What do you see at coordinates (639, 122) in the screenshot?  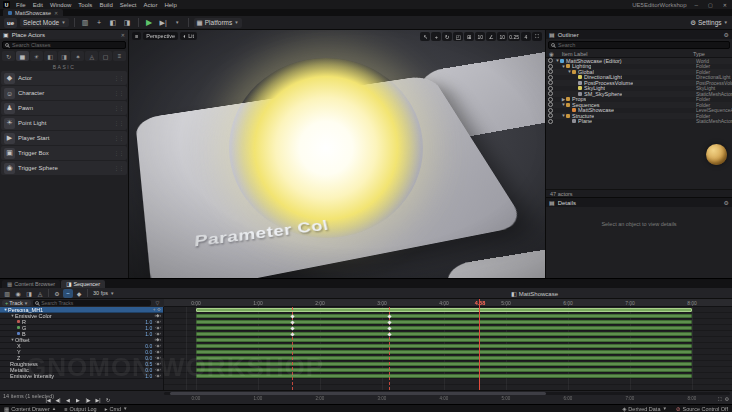 I see `outliner-row: Plane StaticMeshActor` at bounding box center [639, 122].